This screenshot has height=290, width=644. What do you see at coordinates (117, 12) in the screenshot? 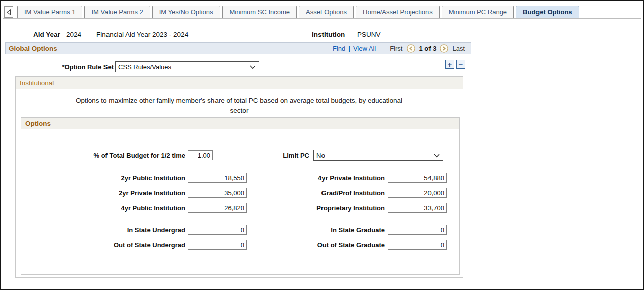
I see `tab-im-value-parms-2: IM Value Parms 2` at bounding box center [117, 12].